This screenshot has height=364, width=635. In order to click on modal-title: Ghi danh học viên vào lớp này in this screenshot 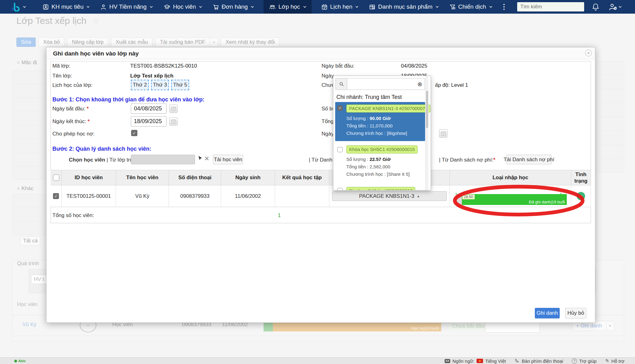, I will do `click(96, 54)`.